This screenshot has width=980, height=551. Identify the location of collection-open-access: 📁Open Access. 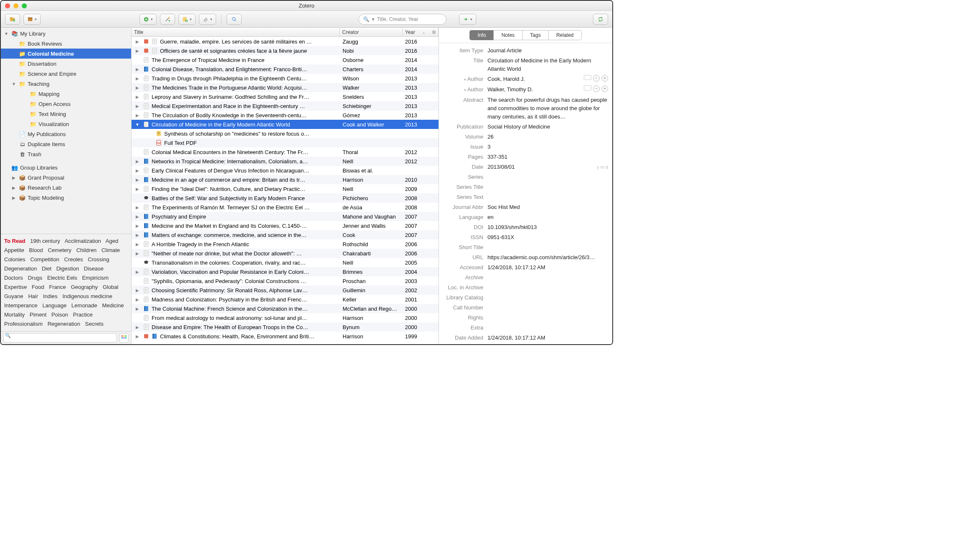
(66, 104).